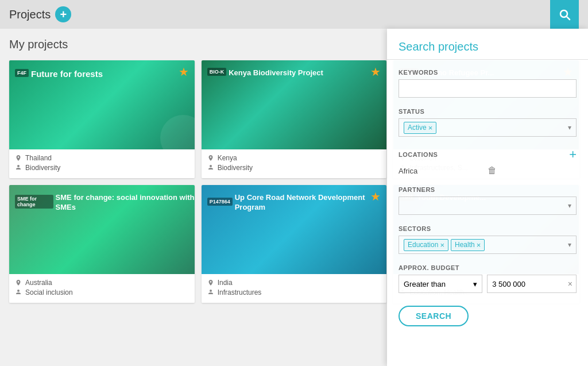 This screenshot has width=588, height=366. Describe the element at coordinates (488, 128) in the screenshot. I see `status-select: Active × ▾` at that location.